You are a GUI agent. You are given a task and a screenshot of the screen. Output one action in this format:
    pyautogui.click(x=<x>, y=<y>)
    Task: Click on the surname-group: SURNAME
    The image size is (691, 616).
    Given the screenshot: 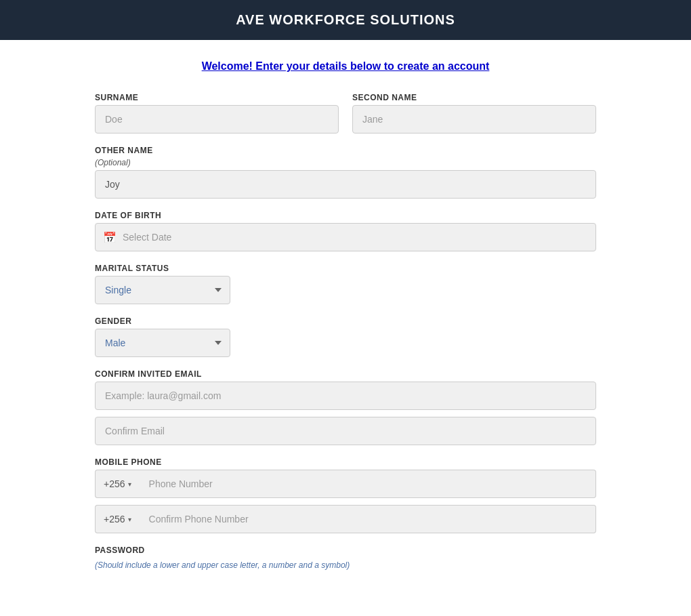 What is the action you would take?
    pyautogui.click(x=217, y=113)
    